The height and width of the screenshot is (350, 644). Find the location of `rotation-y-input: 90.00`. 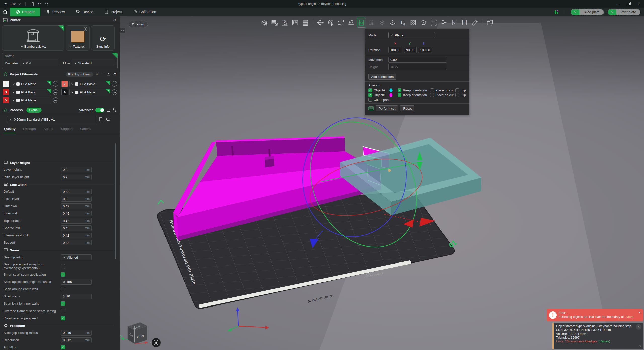

rotation-y-input: 90.00 is located at coordinates (410, 50).